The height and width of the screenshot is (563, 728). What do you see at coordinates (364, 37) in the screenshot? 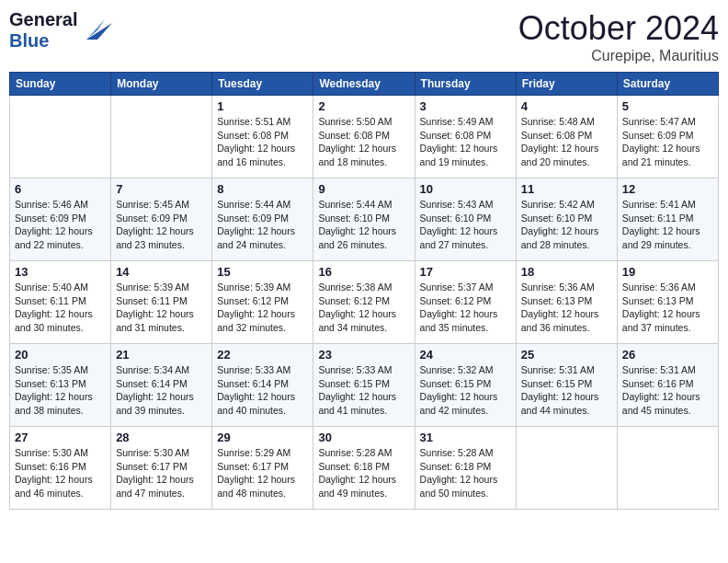
I see `page-header: General Blue October 2024 Curepipe, Maur…` at bounding box center [364, 37].